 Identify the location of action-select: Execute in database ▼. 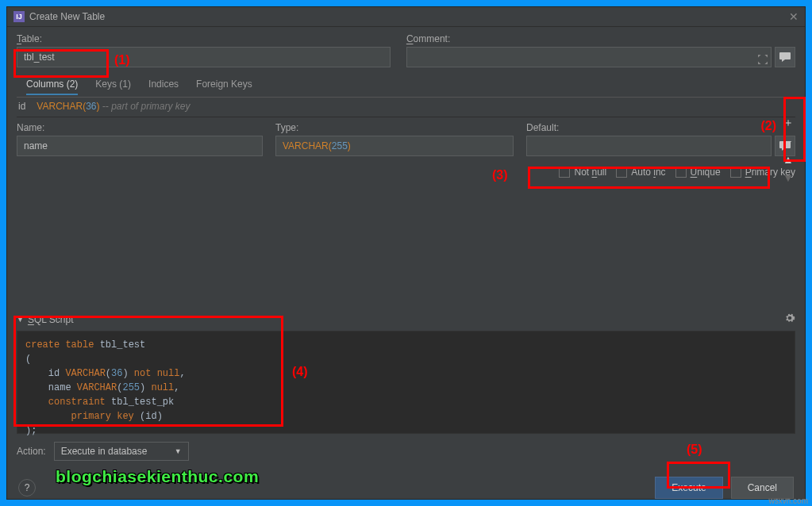
(121, 451).